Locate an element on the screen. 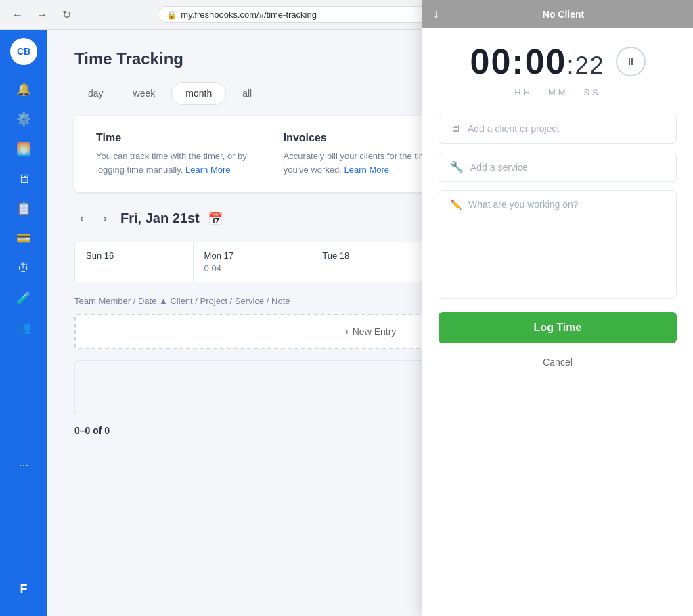  day-sun-label: Sun 16 is located at coordinates (134, 256).